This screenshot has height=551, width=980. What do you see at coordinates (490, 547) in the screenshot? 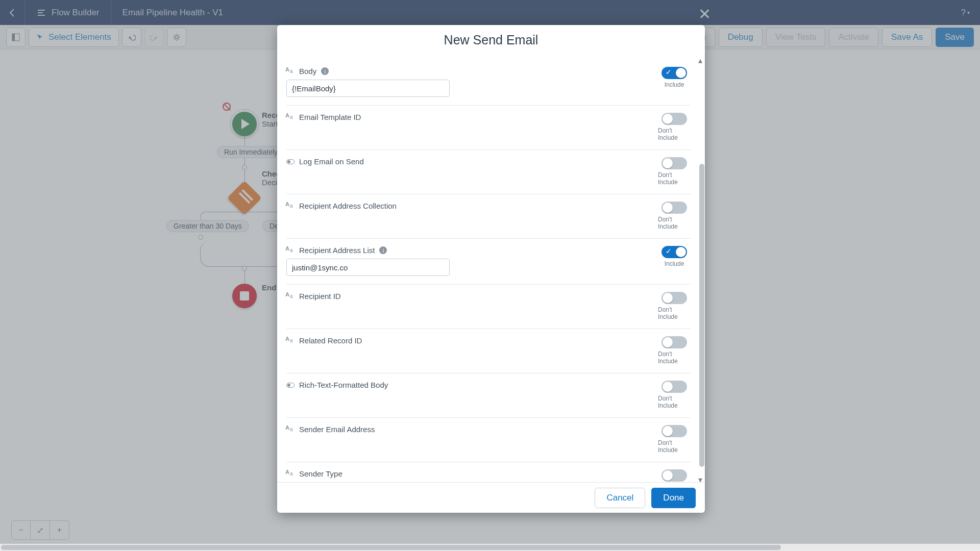
I see `horizontal-scrollbar` at bounding box center [490, 547].